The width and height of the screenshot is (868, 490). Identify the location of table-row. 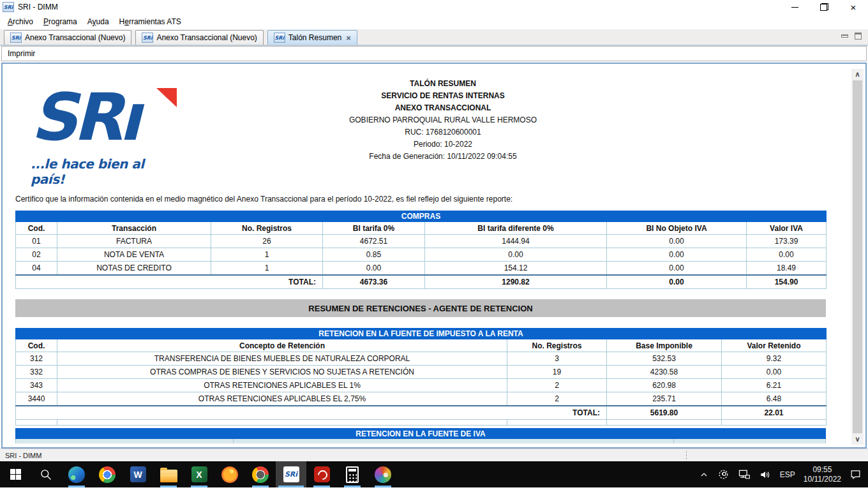
(421, 422).